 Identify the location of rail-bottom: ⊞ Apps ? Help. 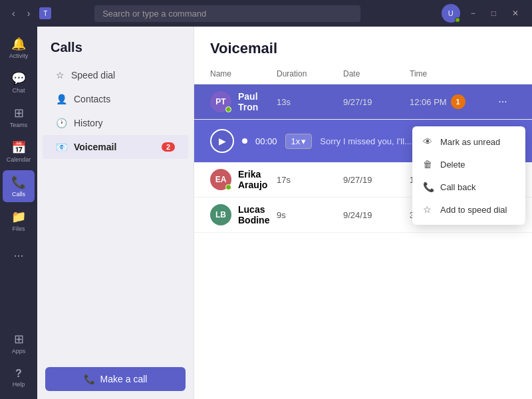
(19, 363).